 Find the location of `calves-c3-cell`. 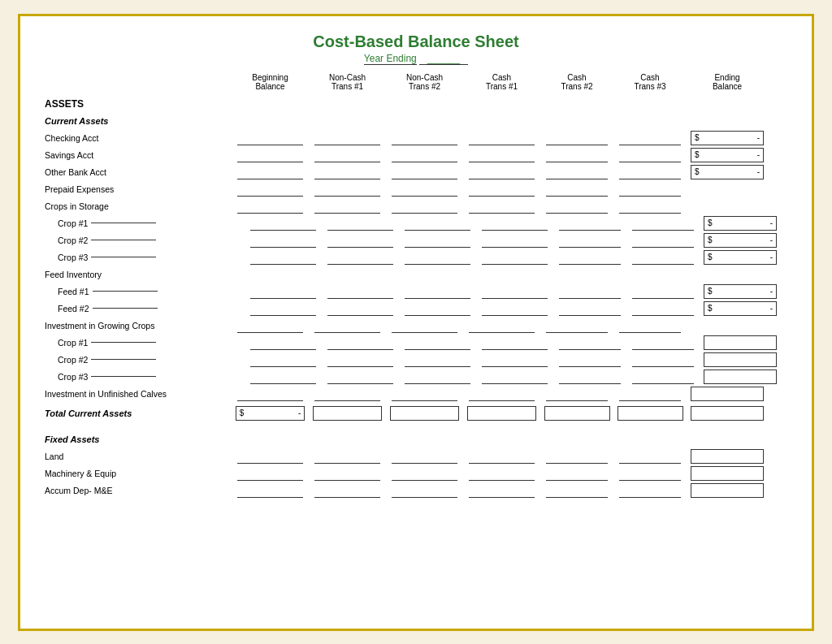

calves-c3-cell is located at coordinates (650, 394).